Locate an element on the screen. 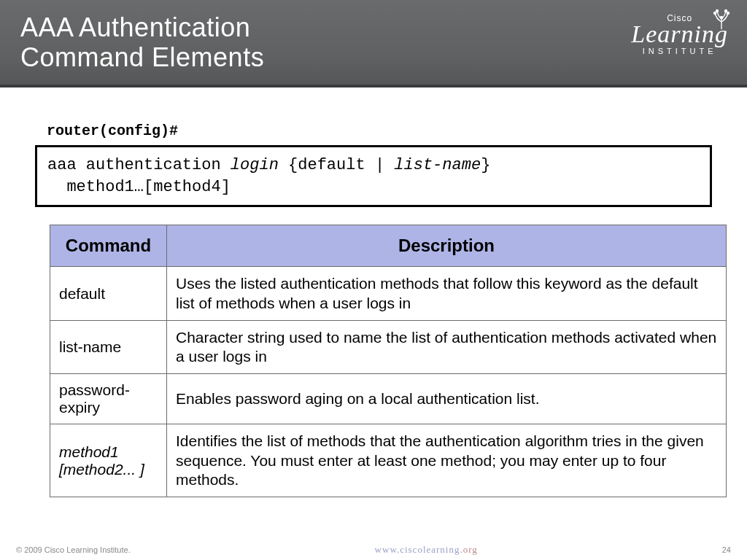 The image size is (747, 560). page-number: 24 is located at coordinates (727, 550).